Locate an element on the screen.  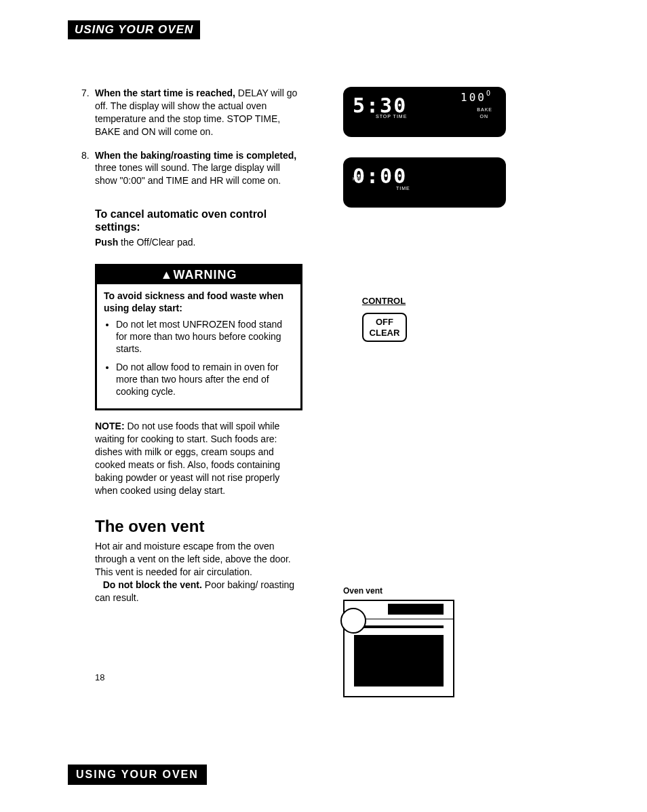
warning-bullet: Do not let most UNFROZEN food stand for … is located at coordinates (205, 336).